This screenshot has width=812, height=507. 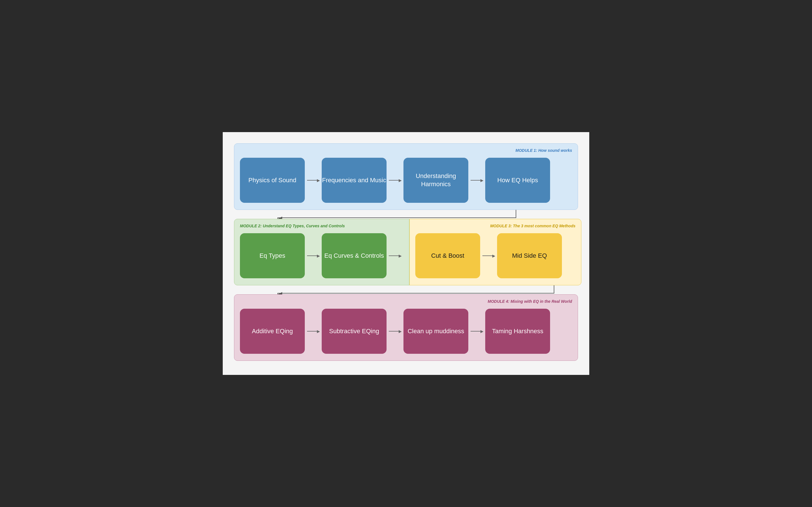 I want to click on node-eq-types: Eq Types, so click(x=272, y=256).